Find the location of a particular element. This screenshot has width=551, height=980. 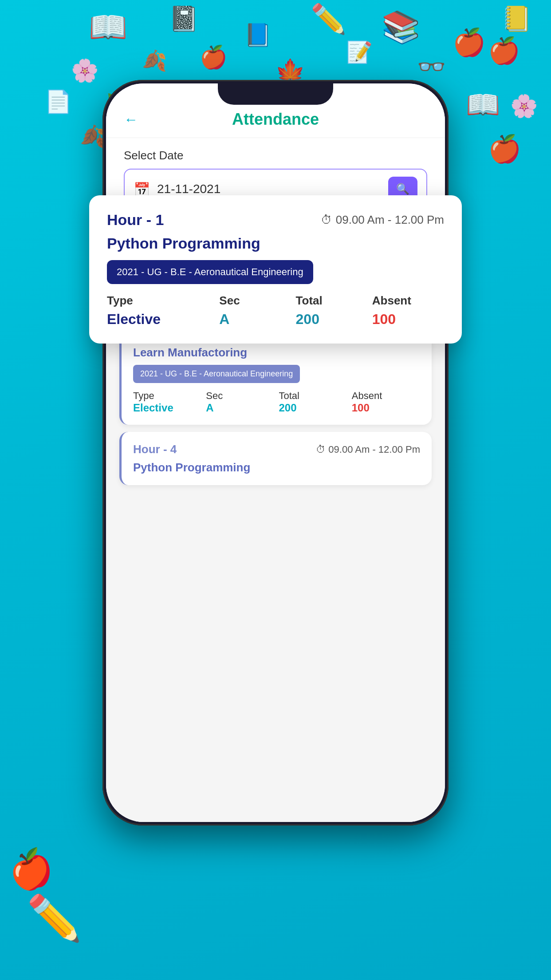

deco-notepad: 📝 is located at coordinates (359, 52).